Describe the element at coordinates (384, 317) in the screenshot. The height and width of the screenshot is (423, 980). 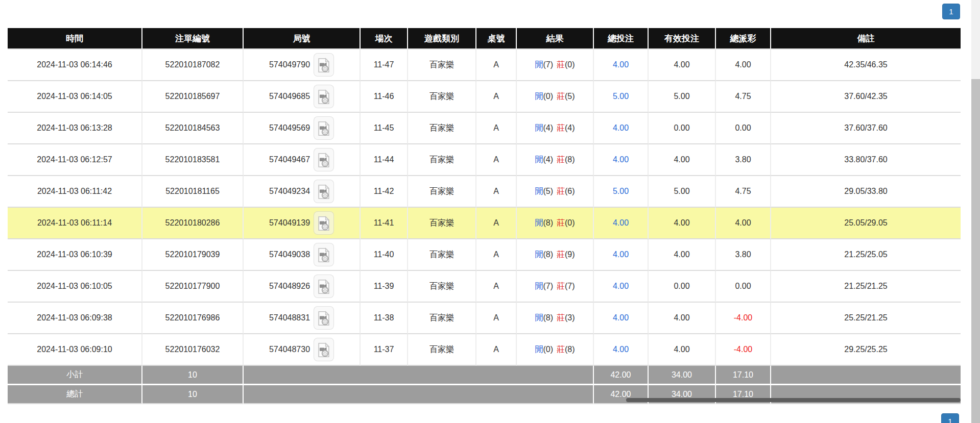
I see `session-no: 11-38` at that location.